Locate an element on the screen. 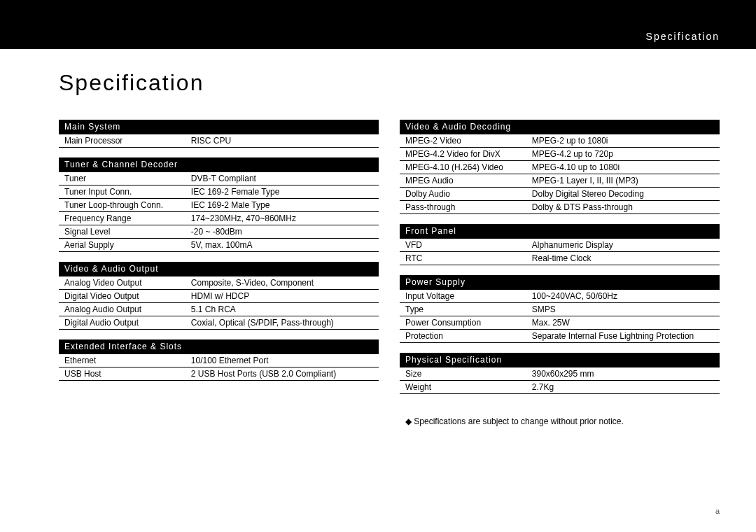 The width and height of the screenshot is (756, 532). spec-key: Dolby Audio is located at coordinates (469, 194).